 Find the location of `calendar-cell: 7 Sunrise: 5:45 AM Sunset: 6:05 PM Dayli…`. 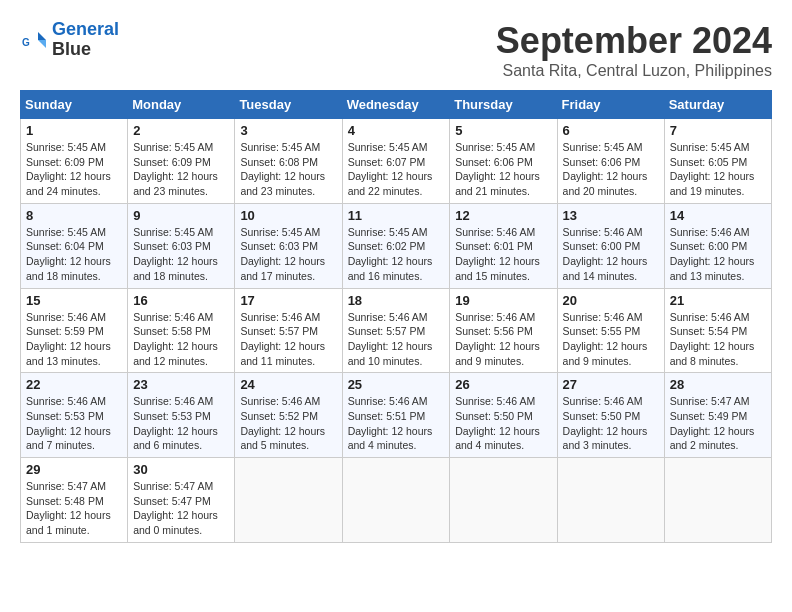

calendar-cell: 7 Sunrise: 5:45 AM Sunset: 6:05 PM Dayli… is located at coordinates (718, 162).